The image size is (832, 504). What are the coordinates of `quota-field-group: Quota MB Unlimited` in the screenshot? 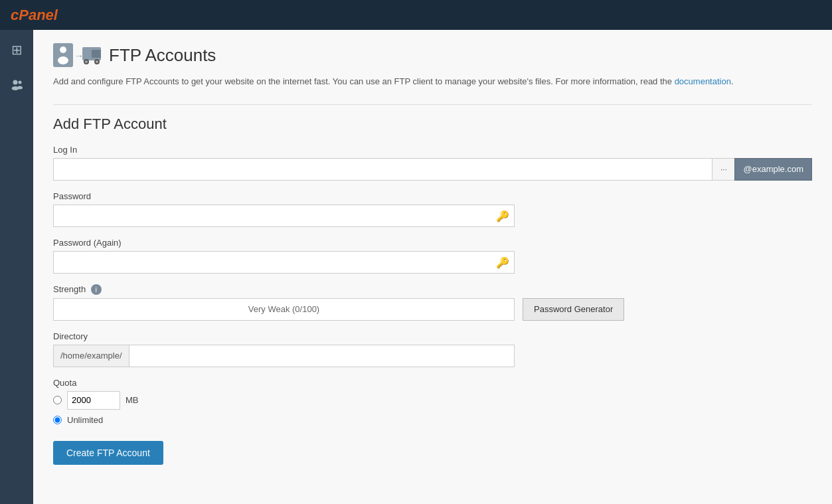 It's located at (433, 401).